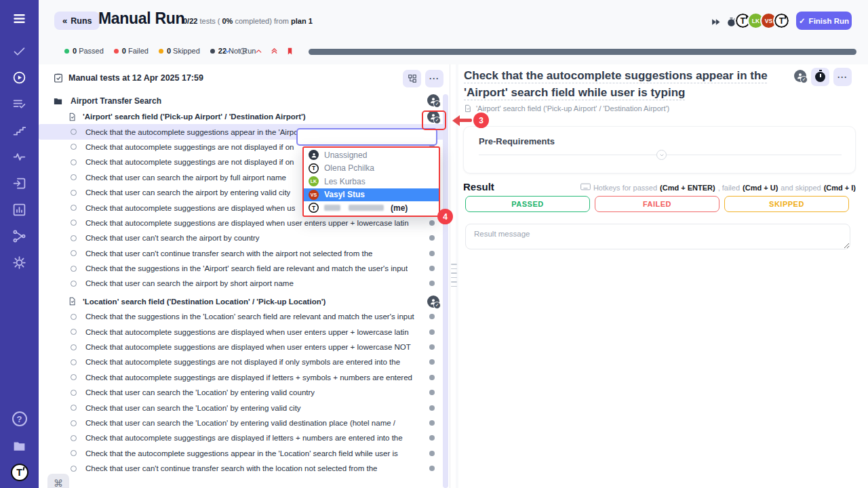 The height and width of the screenshot is (488, 868). I want to click on bar-chart-icon, so click(20, 209).